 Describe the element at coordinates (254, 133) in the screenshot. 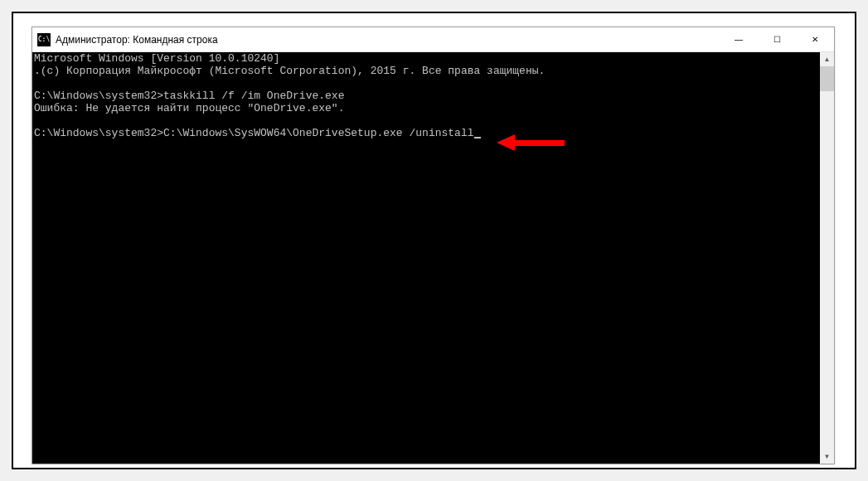

I see `console-line: C:\Windows\system32>C:\Windows\SysWOW64\…` at that location.